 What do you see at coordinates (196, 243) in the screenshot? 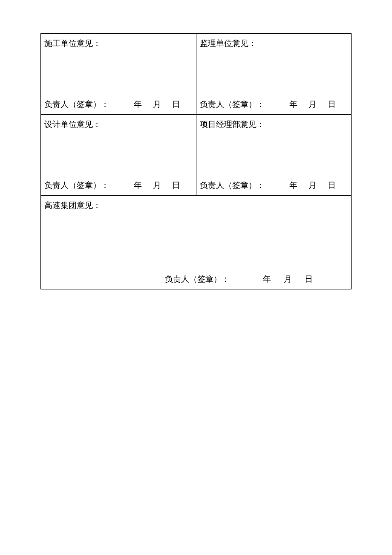
I see `expressway-group-opinion-cell: 高速集团意见： 负责人（签章）： 年 月 日` at bounding box center [196, 243].